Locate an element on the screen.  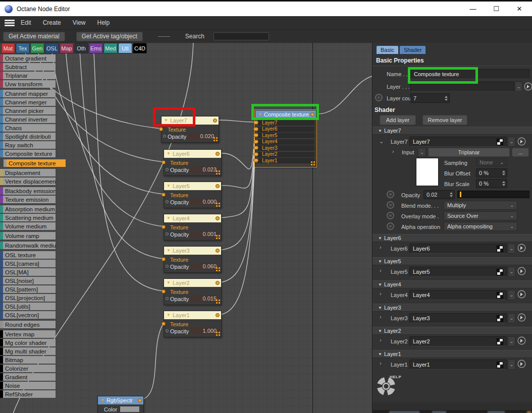
input-dropdown-button: ⌄ is located at coordinates (422, 152).